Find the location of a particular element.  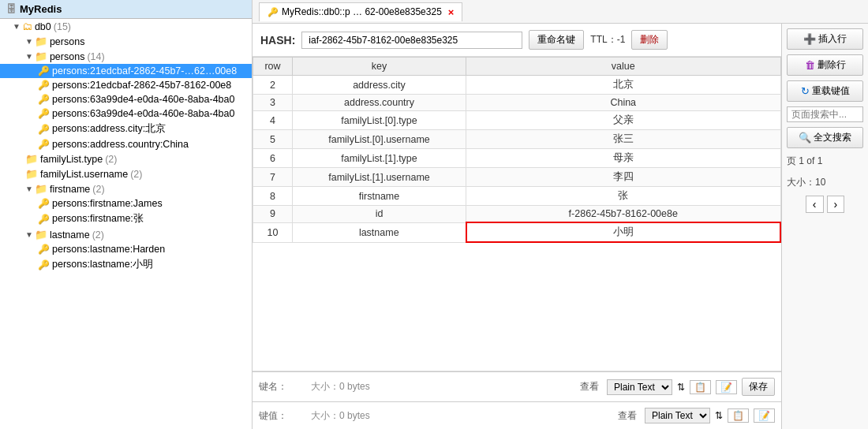

hash-value-input is located at coordinates (412, 40).